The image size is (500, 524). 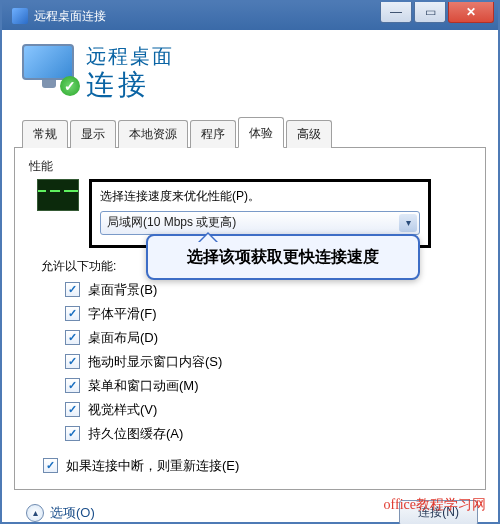 I want to click on speed-label: 选择连接速度来优化性能(P)。, so click(x=260, y=196).